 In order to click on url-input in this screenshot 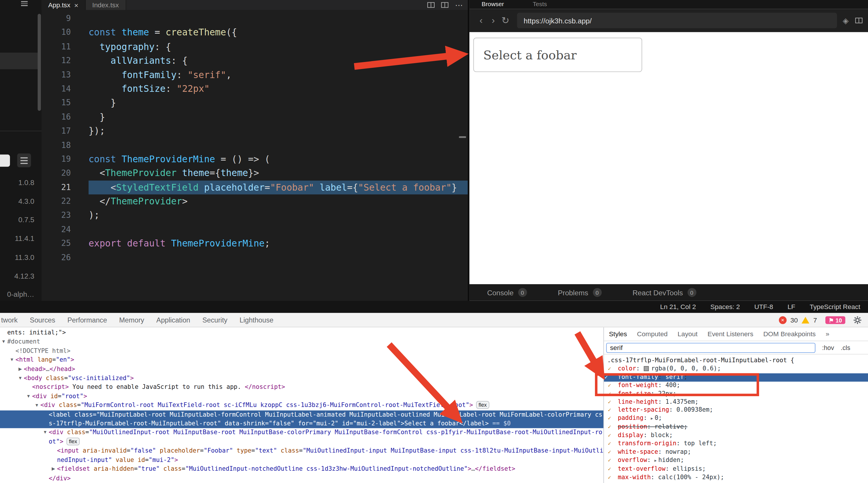, I will do `click(677, 21)`.